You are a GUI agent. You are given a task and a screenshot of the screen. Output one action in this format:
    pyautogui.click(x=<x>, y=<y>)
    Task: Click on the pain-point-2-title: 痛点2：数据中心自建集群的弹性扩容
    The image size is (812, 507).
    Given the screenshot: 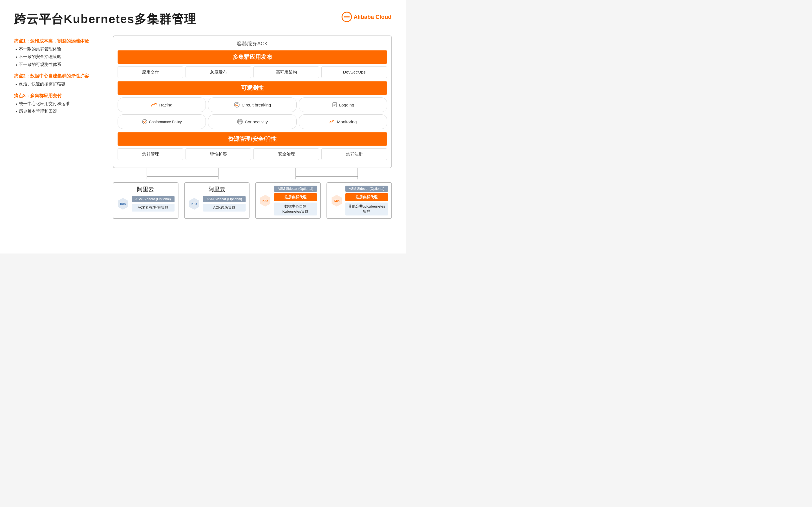 What is the action you would take?
    pyautogui.click(x=59, y=76)
    